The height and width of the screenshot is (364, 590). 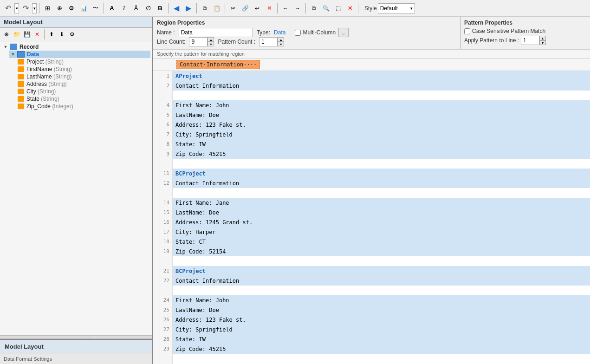 What do you see at coordinates (29, 47) in the screenshot?
I see `record-label: Record` at bounding box center [29, 47].